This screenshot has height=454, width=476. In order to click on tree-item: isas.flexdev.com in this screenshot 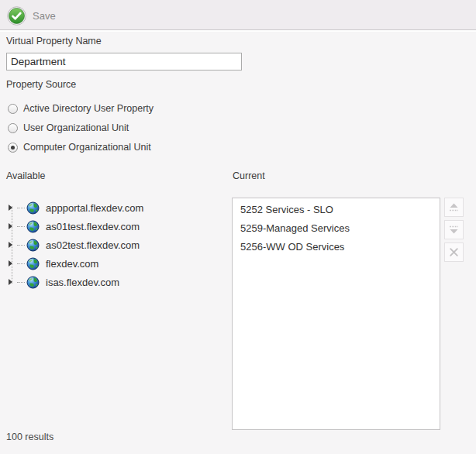, I will do `click(116, 282)`.